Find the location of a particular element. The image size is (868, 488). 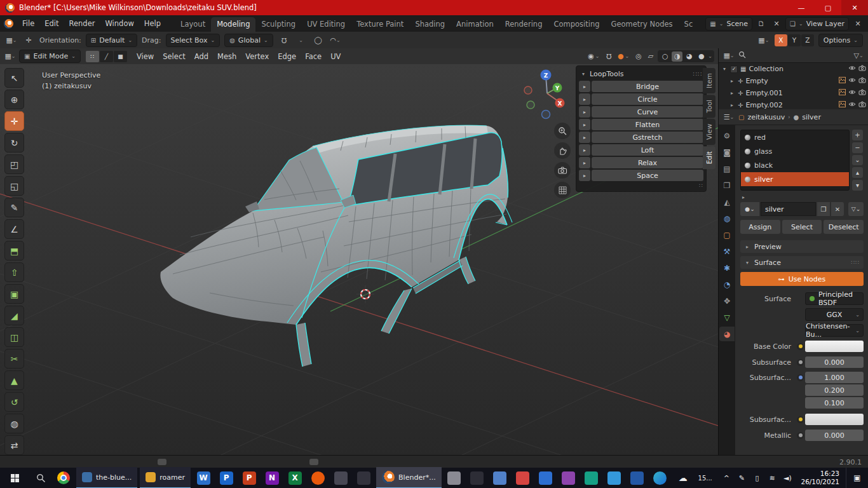

mode-dropdown: ▣ Edit Mode ⌄ is located at coordinates (50, 56).